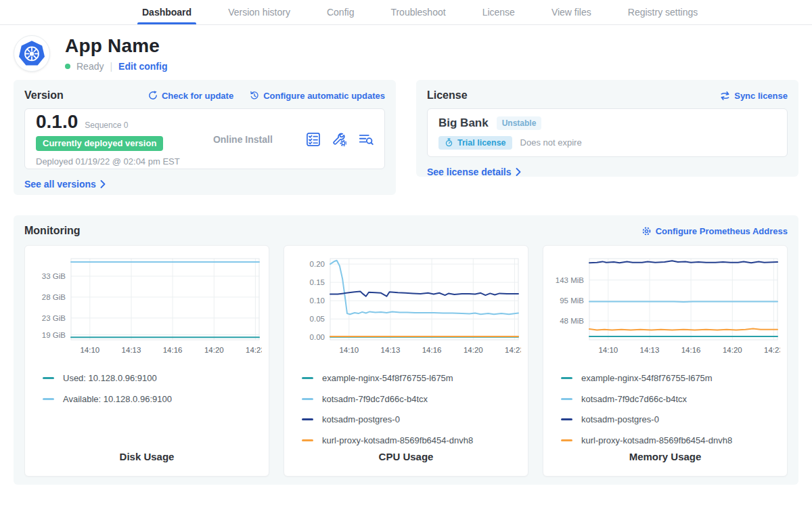 Image resolution: width=812 pixels, height=505 pixels. Describe the element at coordinates (406, 458) in the screenshot. I see `cpu-usage-title: CPU Usage` at that location.